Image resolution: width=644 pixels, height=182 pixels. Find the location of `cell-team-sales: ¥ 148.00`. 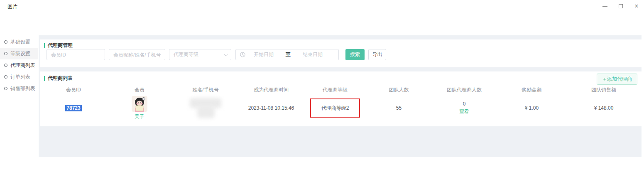

cell-team-sales: ¥ 148.00 is located at coordinates (604, 108).